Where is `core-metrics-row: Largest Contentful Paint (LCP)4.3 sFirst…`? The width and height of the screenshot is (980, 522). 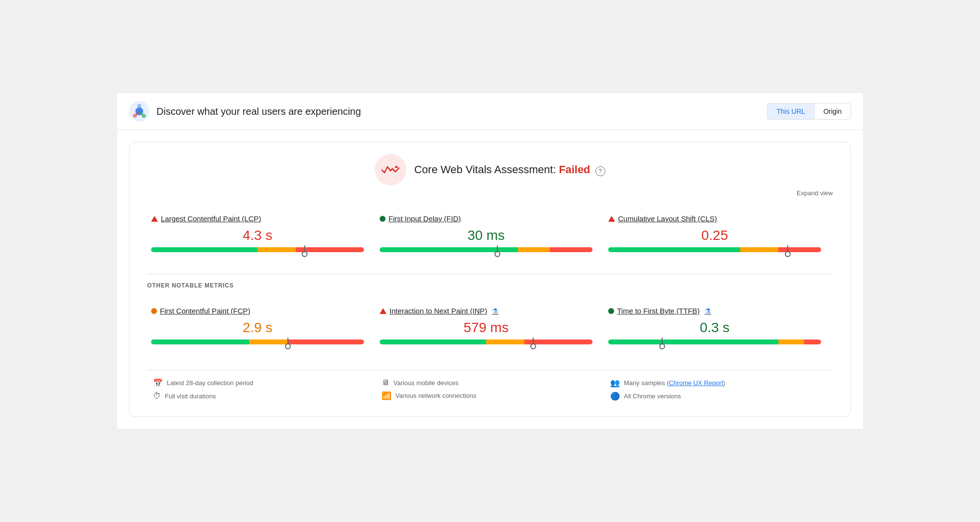 core-metrics-row: Largest Contentful Paint (LCP)4.3 sFirst… is located at coordinates (490, 235).